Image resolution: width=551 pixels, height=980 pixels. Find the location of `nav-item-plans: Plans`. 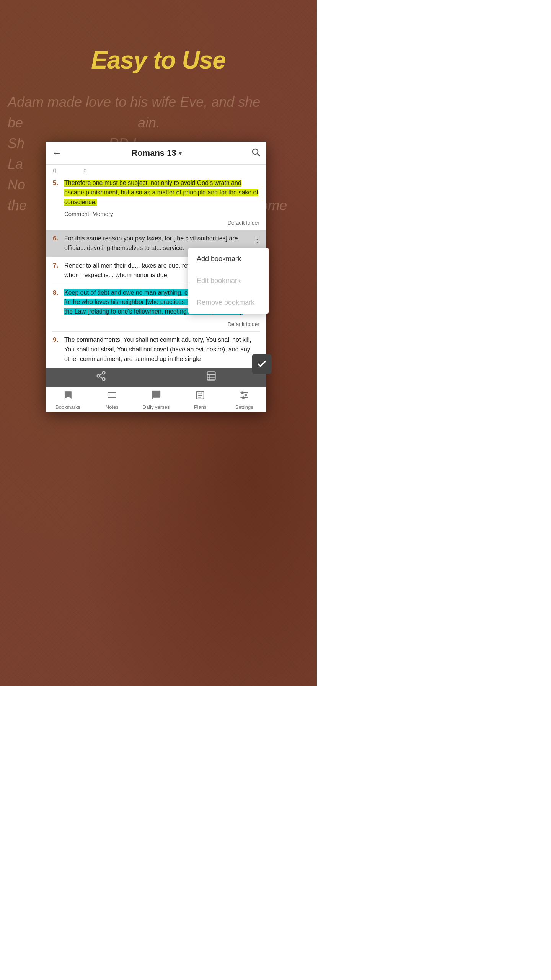

nav-item-plans: Plans is located at coordinates (200, 400).